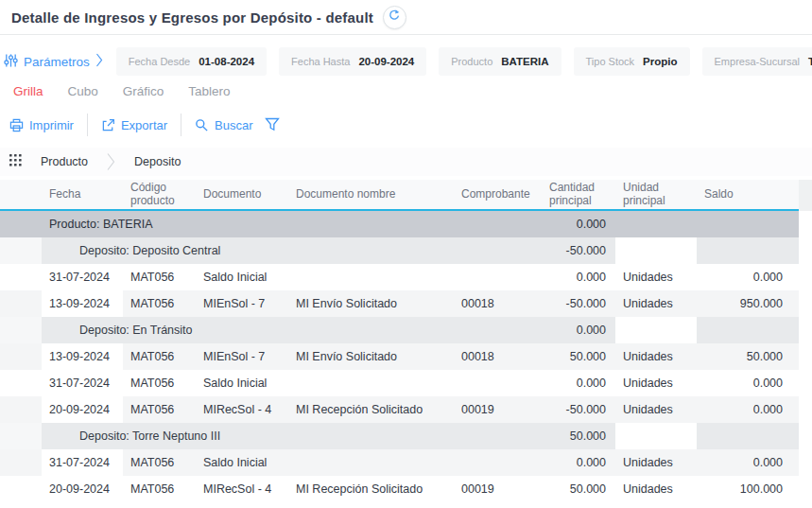 This screenshot has width=812, height=508. What do you see at coordinates (157, 162) in the screenshot?
I see `group-field-deposito: Deposito` at bounding box center [157, 162].